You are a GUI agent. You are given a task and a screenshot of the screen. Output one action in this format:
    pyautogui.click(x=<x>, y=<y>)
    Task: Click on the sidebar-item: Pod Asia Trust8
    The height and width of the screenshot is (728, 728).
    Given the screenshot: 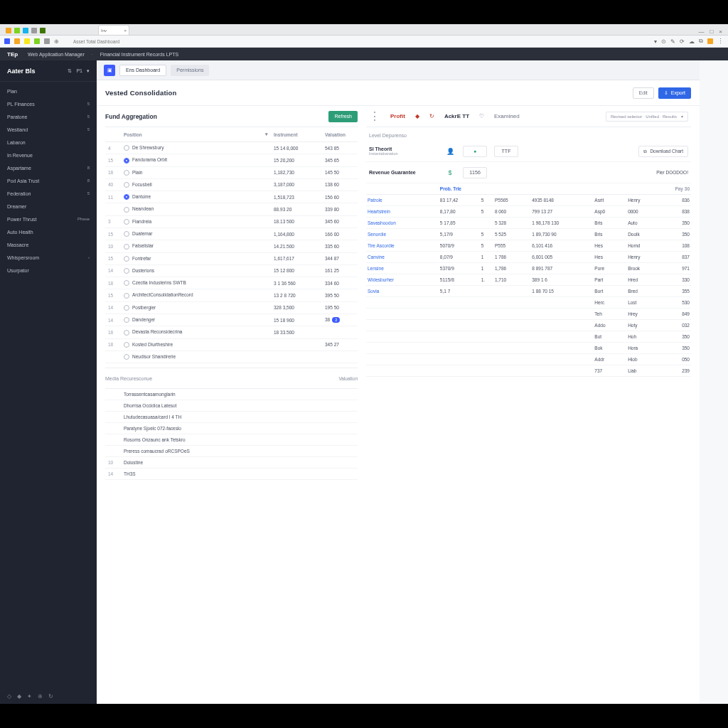 What is the action you would take?
    pyautogui.click(x=48, y=181)
    